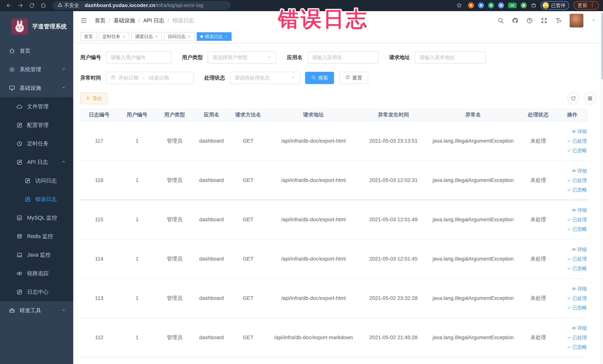  I want to click on paused-extension-badge: 已暂停, so click(555, 5).